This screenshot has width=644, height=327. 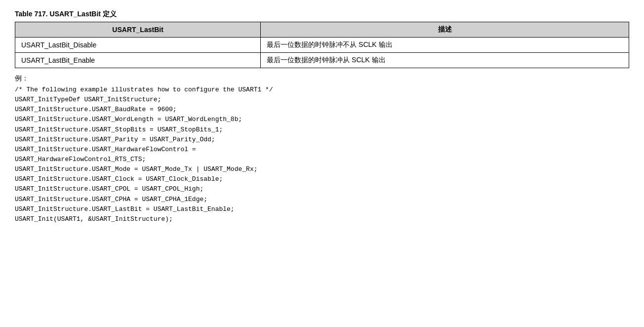 What do you see at coordinates (322, 140) in the screenshot?
I see `code-line: USART_InitStructure.USART_Parity = USART…` at bounding box center [322, 140].